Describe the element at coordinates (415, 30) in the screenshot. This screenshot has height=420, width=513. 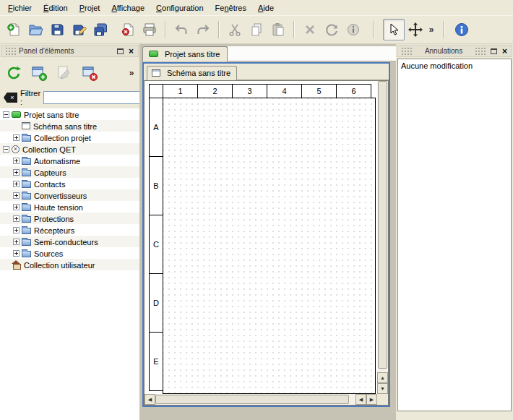
I see `visualisation-mode-button` at that location.